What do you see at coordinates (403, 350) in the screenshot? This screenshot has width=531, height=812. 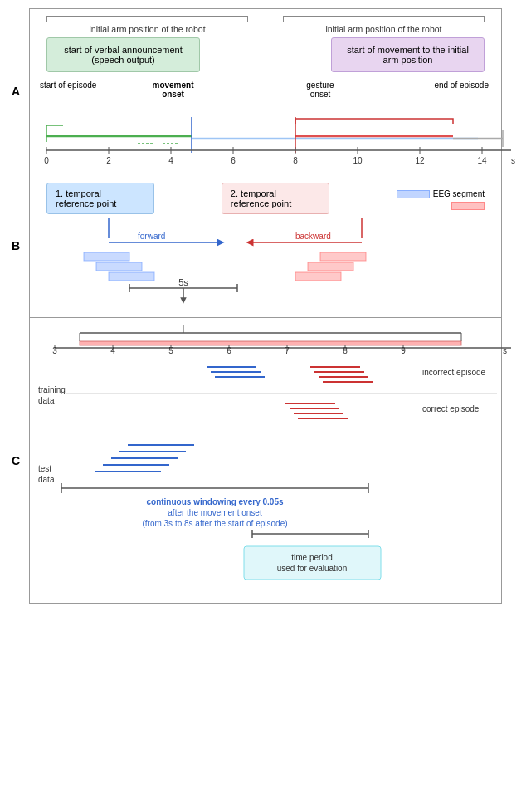 I see `svg-text: 9` at bounding box center [403, 350].